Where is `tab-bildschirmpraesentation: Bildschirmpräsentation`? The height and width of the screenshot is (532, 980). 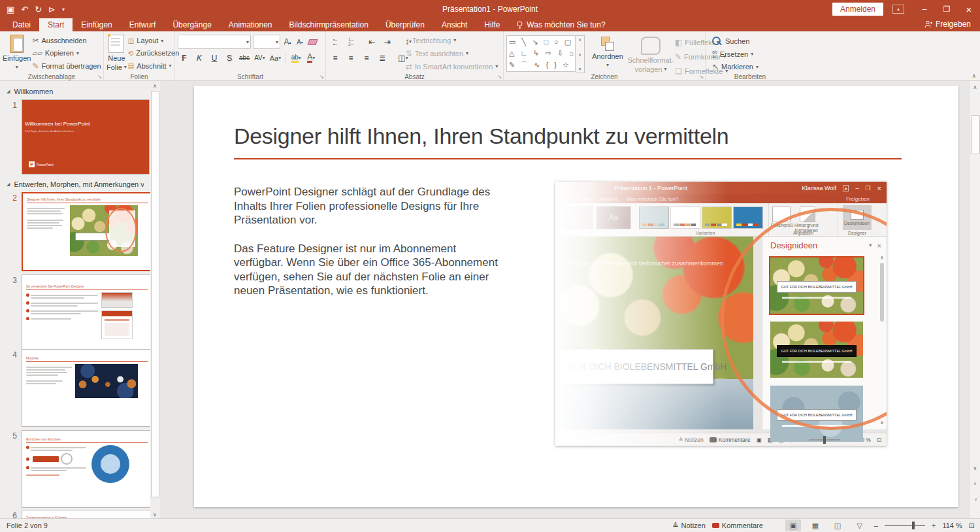
tab-bildschirmpraesentation: Bildschirmpräsentation is located at coordinates (329, 25).